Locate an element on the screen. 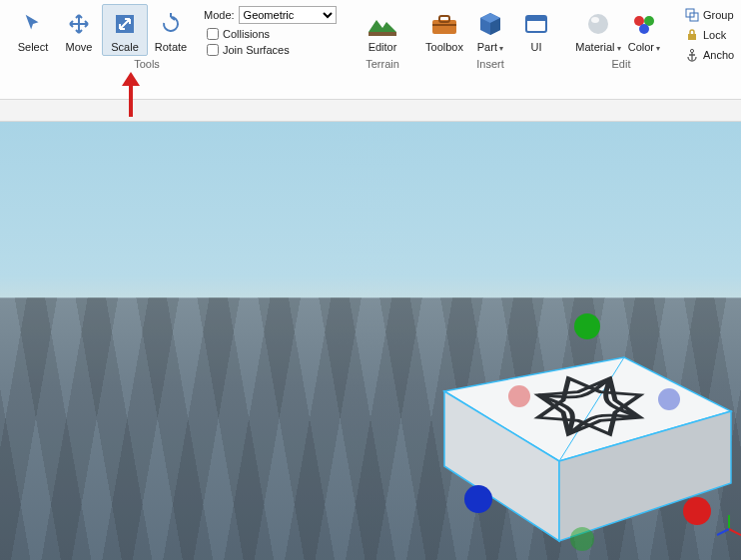  part-icon is located at coordinates (490, 24).